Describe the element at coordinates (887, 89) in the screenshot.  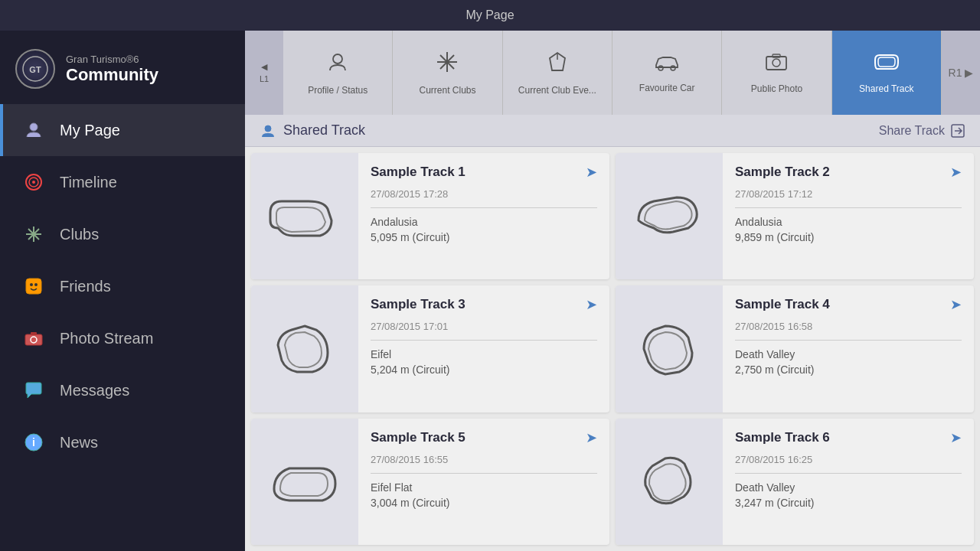
I see `tab-shared-track-label: Shared Track` at that location.